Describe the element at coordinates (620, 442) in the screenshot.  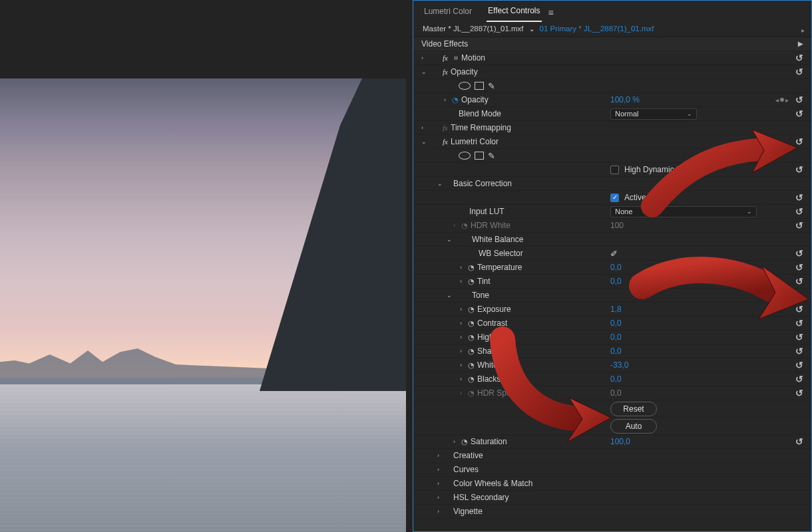
I see `saturation-value: 100,0` at that location.